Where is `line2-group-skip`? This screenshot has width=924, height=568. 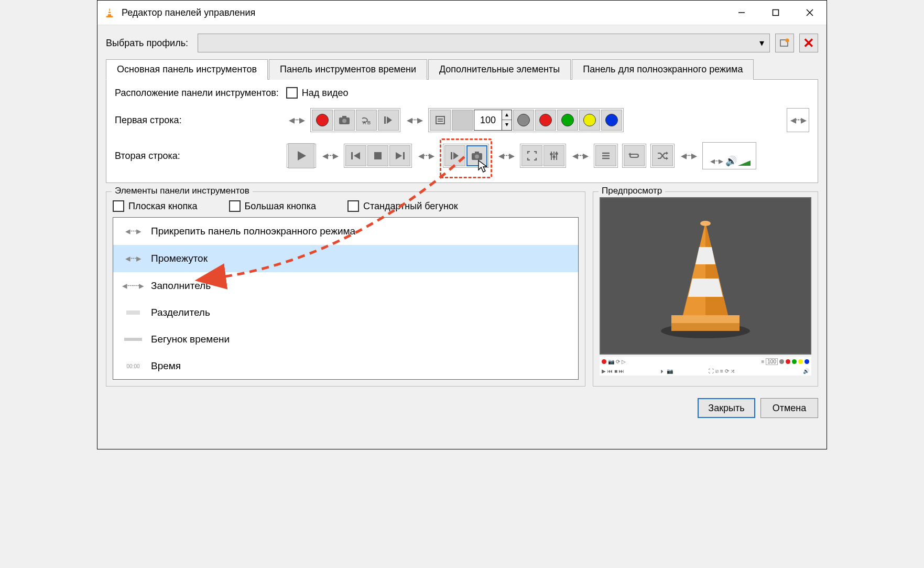
line2-group-skip is located at coordinates (378, 156).